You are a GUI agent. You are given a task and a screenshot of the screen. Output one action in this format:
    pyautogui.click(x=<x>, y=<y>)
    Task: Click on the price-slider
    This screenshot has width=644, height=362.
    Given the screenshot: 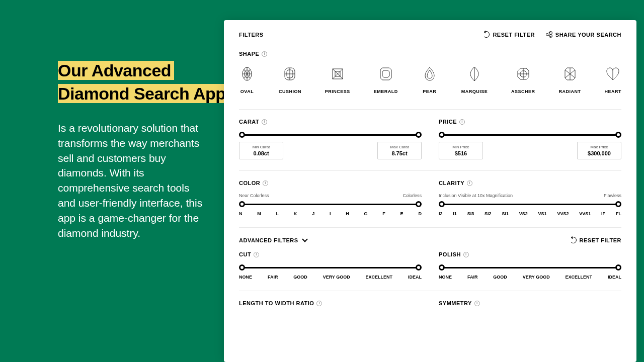 What is the action you would take?
    pyautogui.click(x=530, y=135)
    